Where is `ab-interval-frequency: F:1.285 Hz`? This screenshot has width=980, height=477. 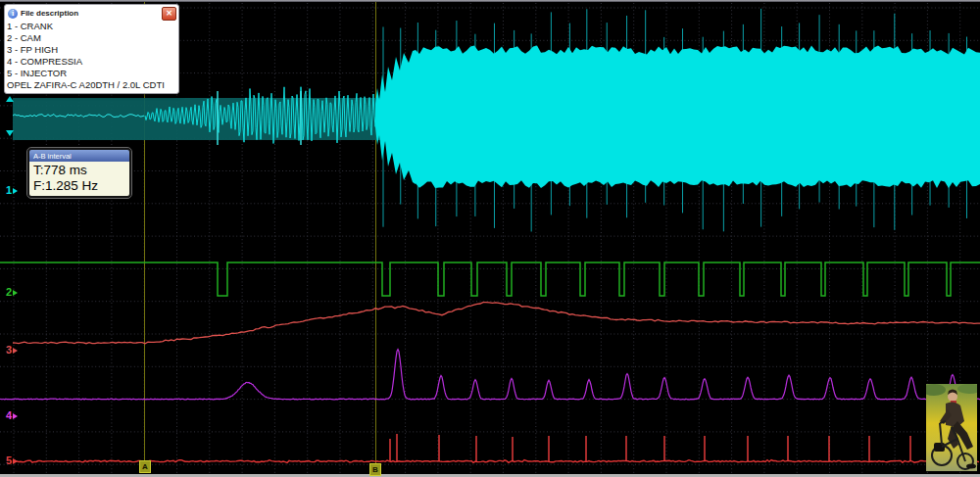 ab-interval-frequency: F:1.285 Hz is located at coordinates (79, 186).